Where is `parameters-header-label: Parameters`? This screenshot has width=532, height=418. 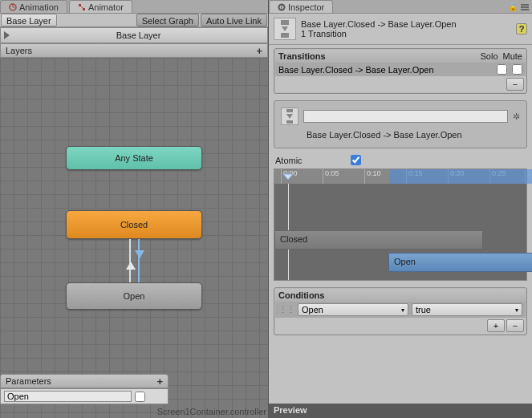 parameters-header-label: Parameters is located at coordinates (29, 381).